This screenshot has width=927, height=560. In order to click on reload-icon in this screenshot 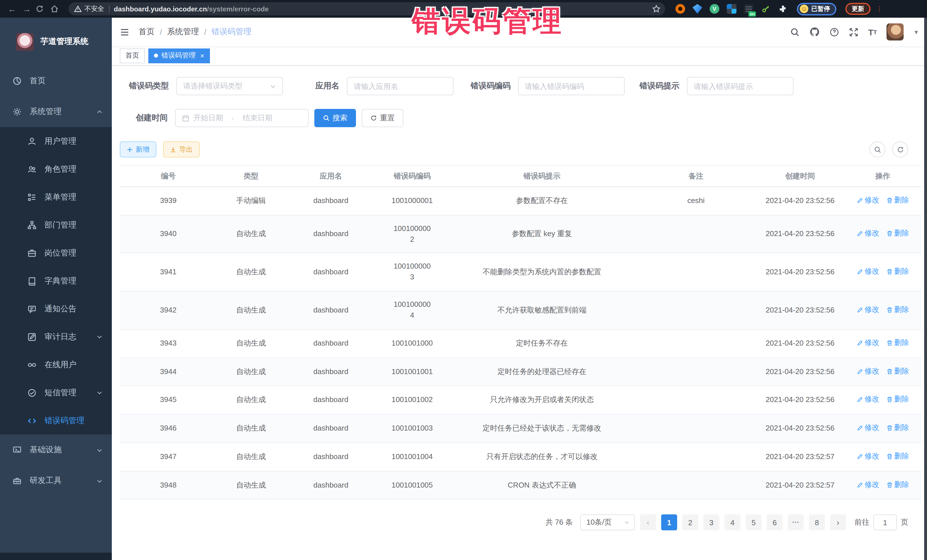, I will do `click(41, 9)`.